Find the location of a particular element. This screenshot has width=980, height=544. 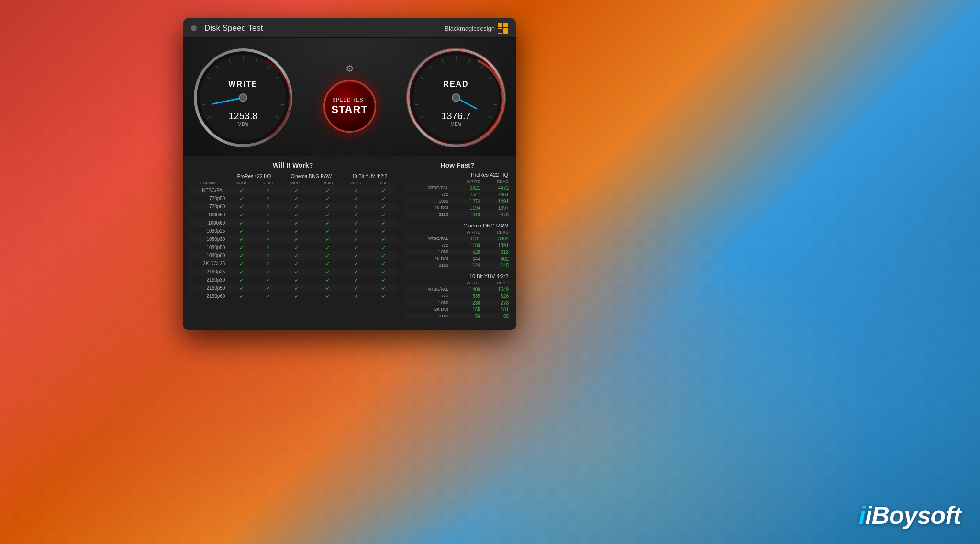

cdng-write-hdr: WRITE is located at coordinates (297, 183).